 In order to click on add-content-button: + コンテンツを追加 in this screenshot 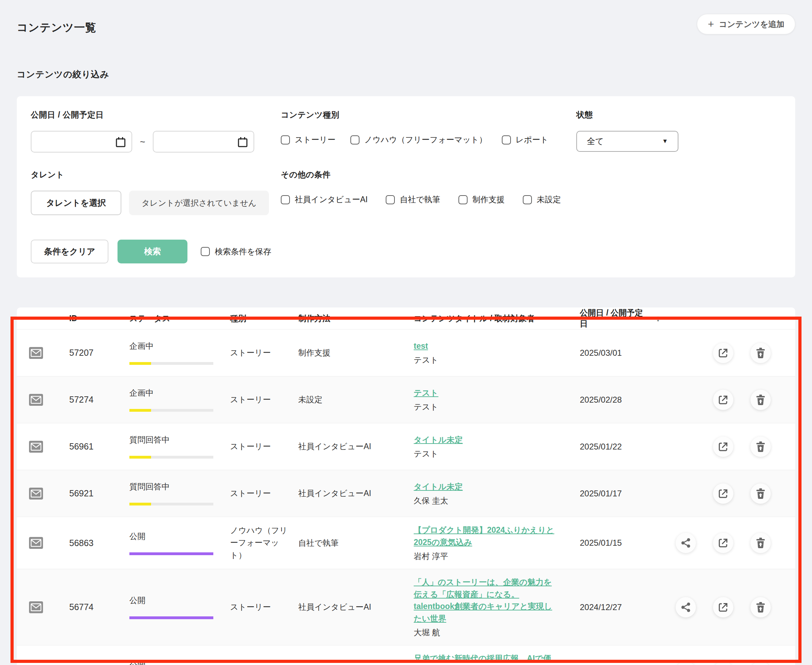, I will do `click(746, 24)`.